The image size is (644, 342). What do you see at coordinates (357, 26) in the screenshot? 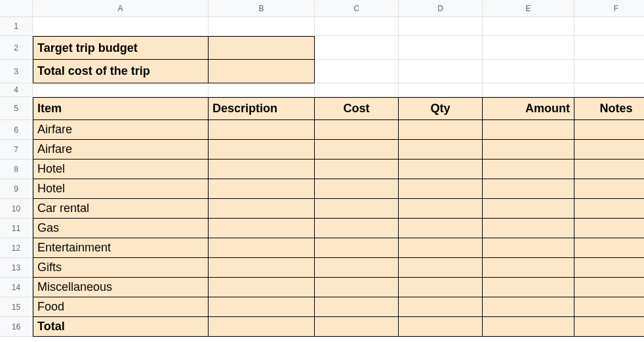
I see `cell-c1` at bounding box center [357, 26].